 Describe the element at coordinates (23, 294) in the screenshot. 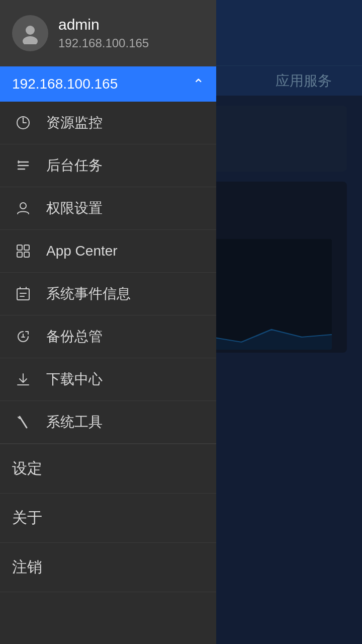

I see `events-icon` at that location.